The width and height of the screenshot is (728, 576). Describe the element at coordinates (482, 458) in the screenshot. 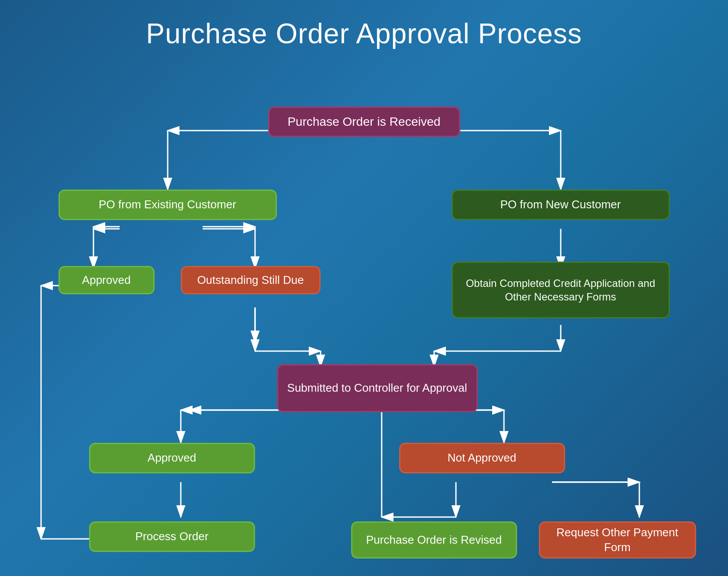

I see `not-approved-node: Not Approved` at that location.